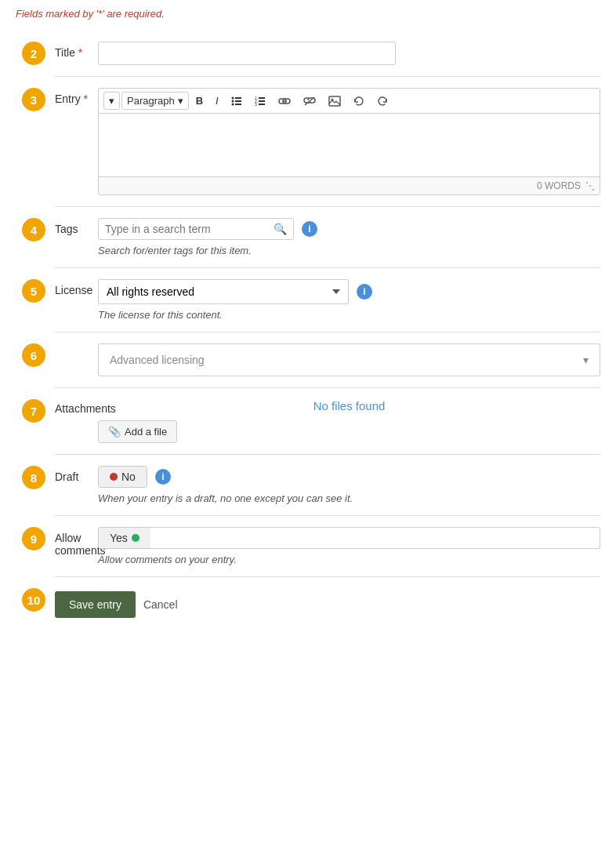 The image size is (616, 861). I want to click on chevron-icon: ▾, so click(111, 100).